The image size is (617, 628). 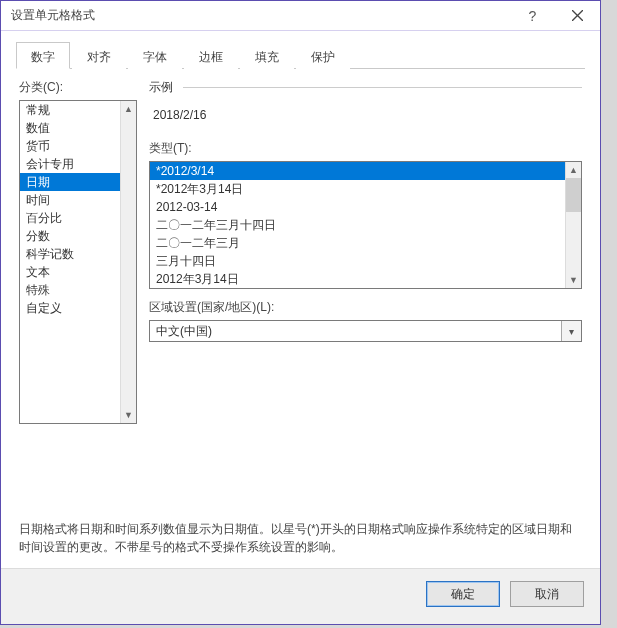 I want to click on dialog-footer: 确定 取消, so click(x=300, y=596).